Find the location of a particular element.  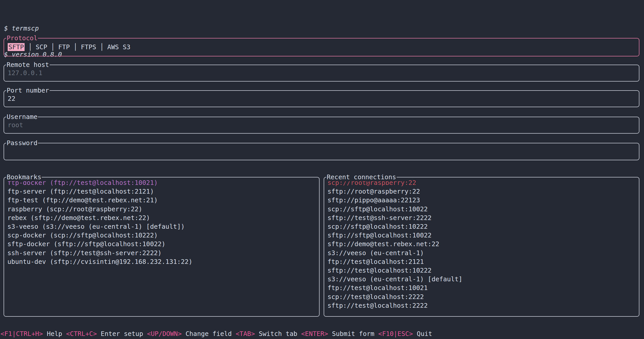

recent-connection-item: sftp://test@localhost:10222 is located at coordinates (483, 271).